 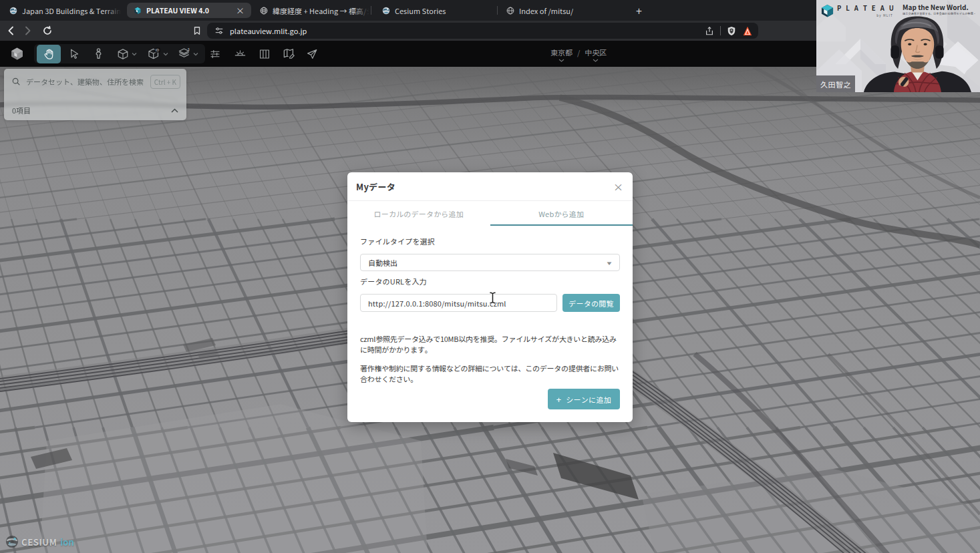 I want to click on map-edit-icon, so click(x=289, y=53).